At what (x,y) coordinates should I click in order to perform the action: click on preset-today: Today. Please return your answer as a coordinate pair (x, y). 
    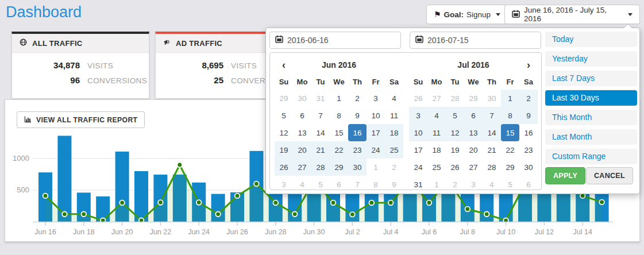
    Looking at the image, I should click on (591, 39).